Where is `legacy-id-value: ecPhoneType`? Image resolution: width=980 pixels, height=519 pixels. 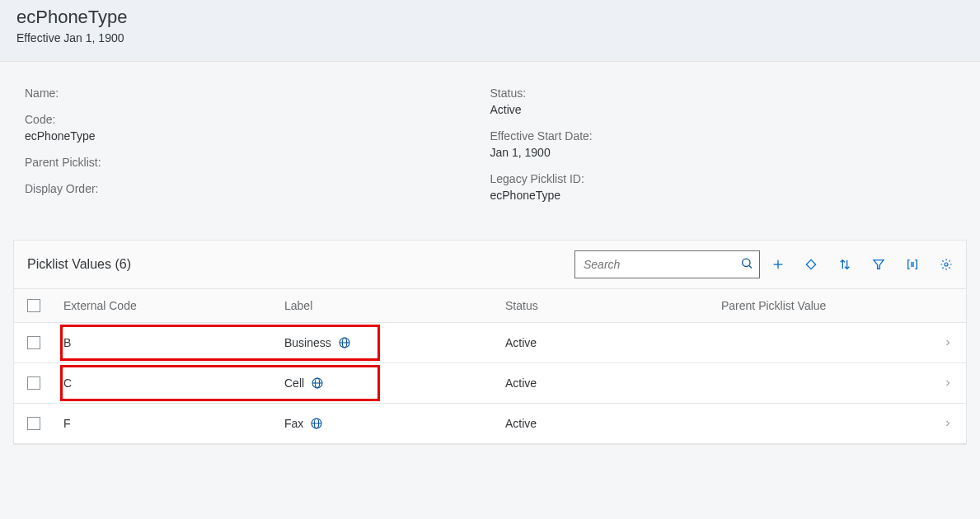
legacy-id-value: ecPhoneType is located at coordinates (724, 195).